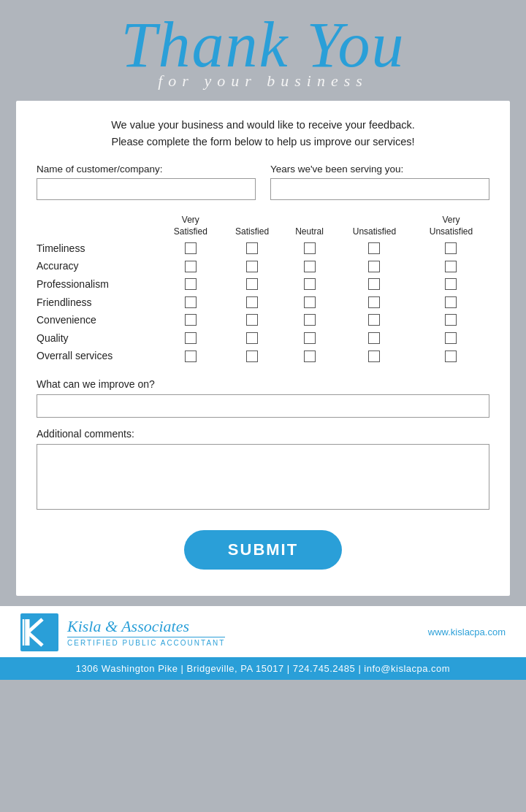 This screenshot has height=812, width=526. I want to click on footer-logo-row: Kisla & Associates CERTIFIED PUBLIC ACCO…, so click(263, 632).